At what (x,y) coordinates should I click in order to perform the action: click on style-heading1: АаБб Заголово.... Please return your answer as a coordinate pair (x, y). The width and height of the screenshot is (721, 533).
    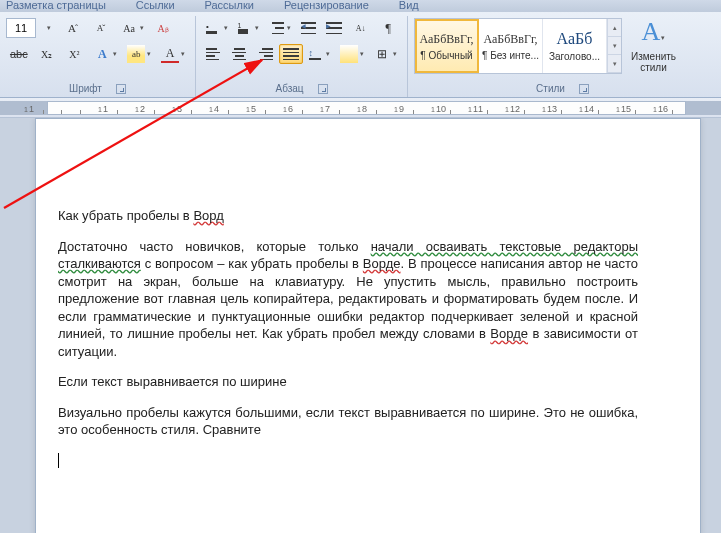
    Looking at the image, I should click on (575, 46).